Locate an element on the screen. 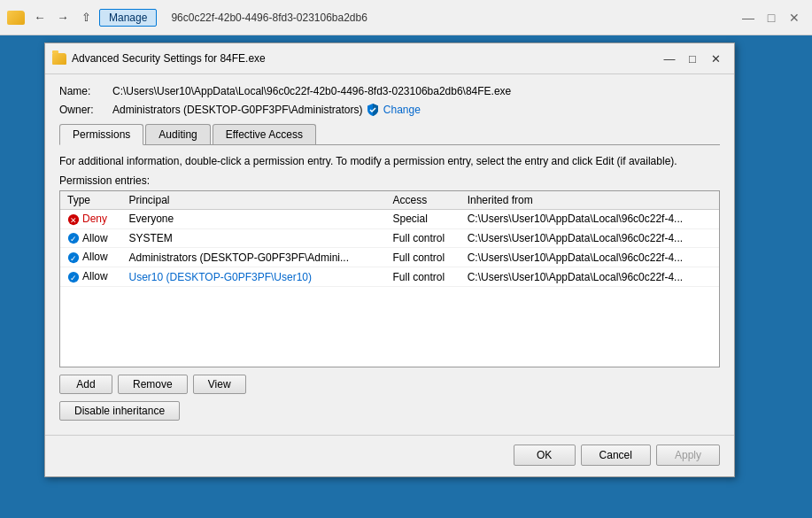 The height and width of the screenshot is (518, 812). apply-btn: Apply is located at coordinates (688, 455).